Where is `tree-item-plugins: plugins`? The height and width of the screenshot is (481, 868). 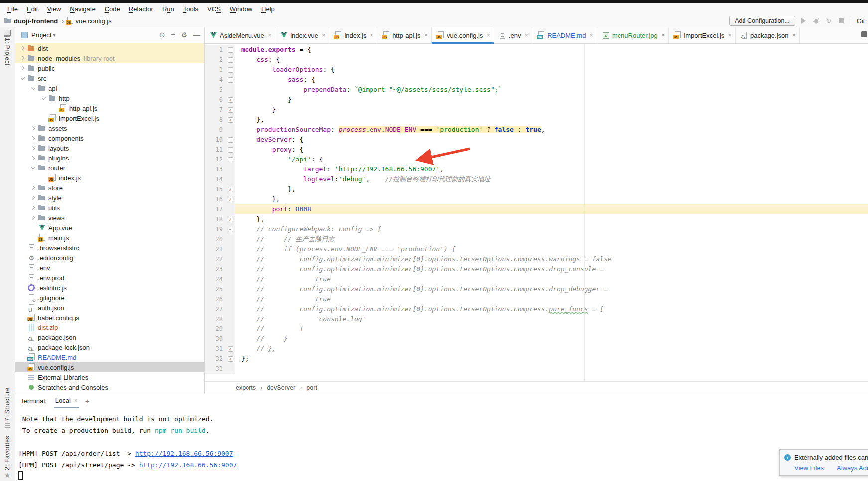
tree-item-plugins: plugins is located at coordinates (110, 158).